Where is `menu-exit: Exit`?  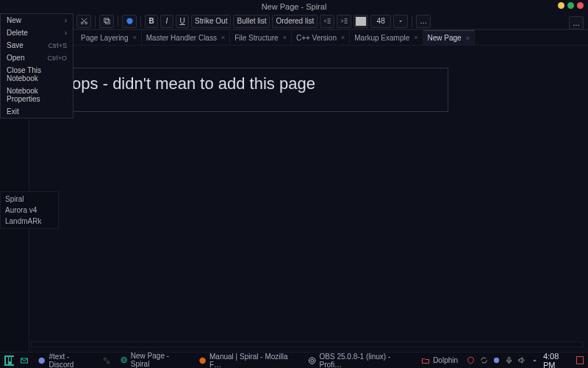 menu-exit: Exit is located at coordinates (37, 112).